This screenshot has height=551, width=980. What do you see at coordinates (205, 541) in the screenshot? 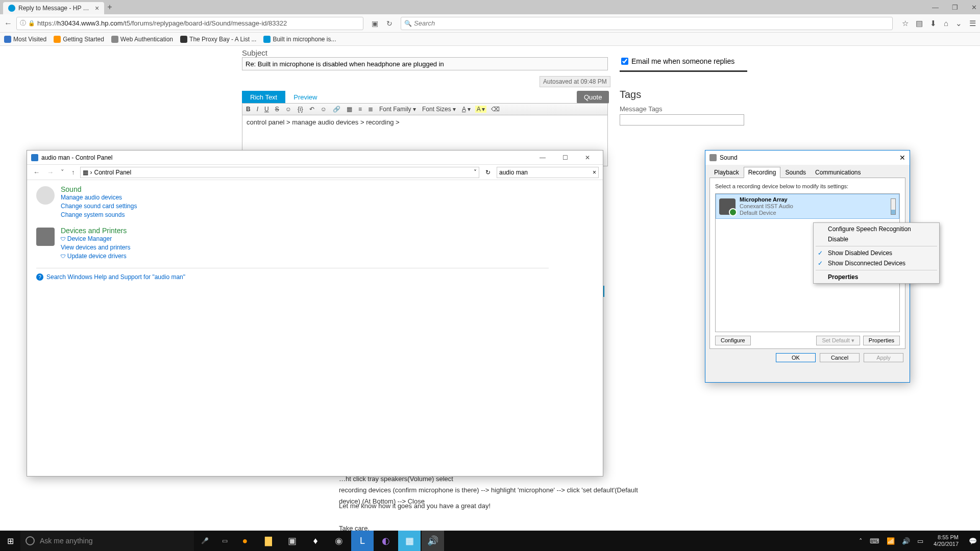
I see `cortana-mic-icon: 🎤` at bounding box center [205, 541].